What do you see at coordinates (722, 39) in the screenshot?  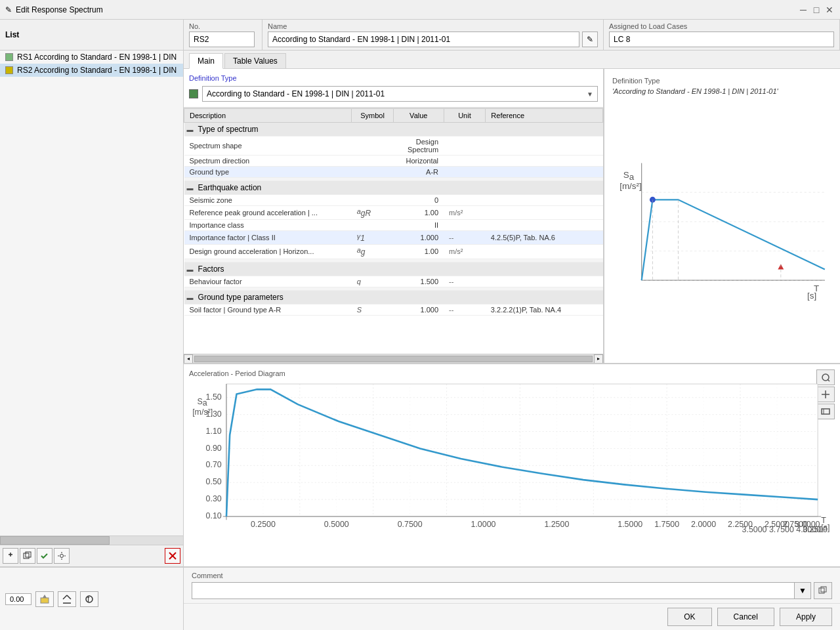 I see `load-cases-input` at bounding box center [722, 39].